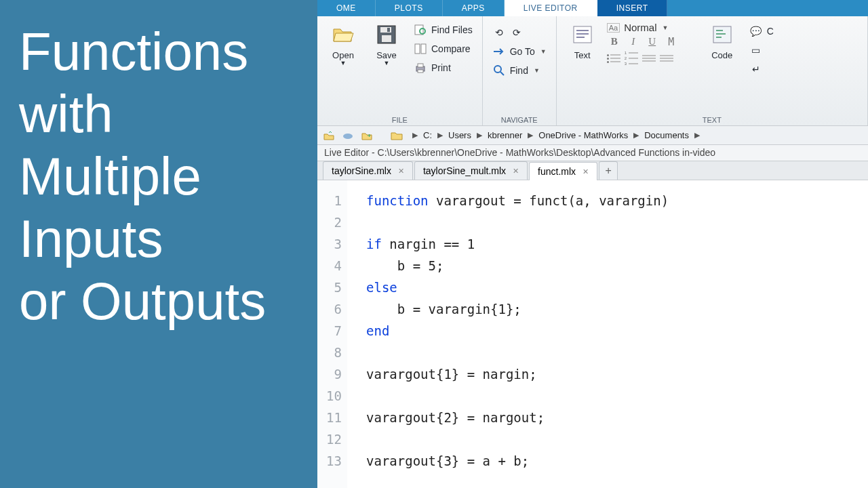  Describe the element at coordinates (387, 43) in the screenshot. I see `save-button: Save ▼` at that location.